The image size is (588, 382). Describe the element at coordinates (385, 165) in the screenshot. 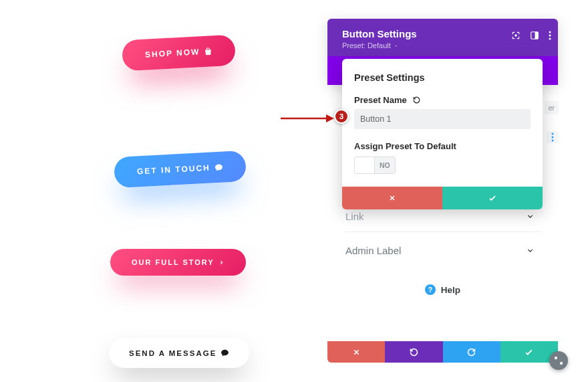

I see `toggle-value: NO` at that location.